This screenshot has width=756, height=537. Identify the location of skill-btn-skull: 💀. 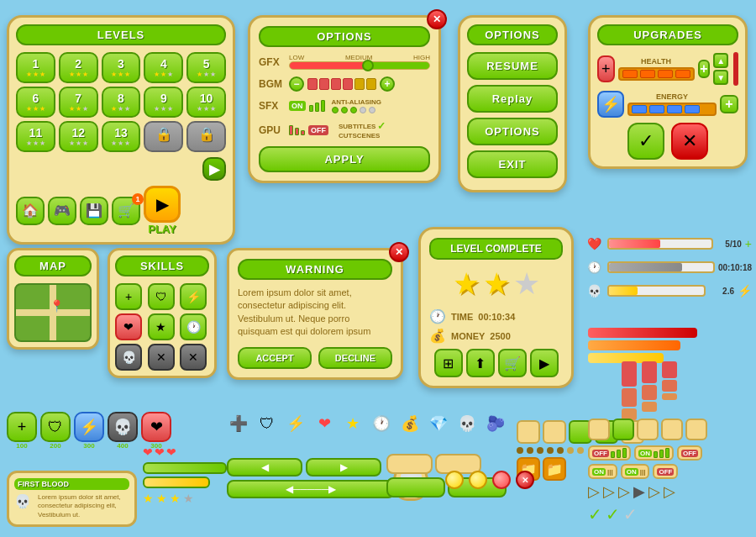
(129, 357).